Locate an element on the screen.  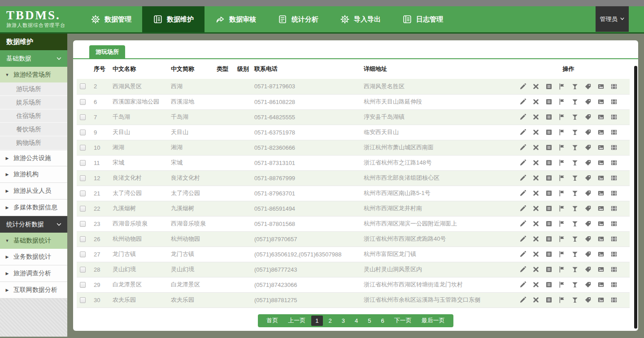
sidebar-item-购物场所: 购物场所 is located at coordinates (34, 143).